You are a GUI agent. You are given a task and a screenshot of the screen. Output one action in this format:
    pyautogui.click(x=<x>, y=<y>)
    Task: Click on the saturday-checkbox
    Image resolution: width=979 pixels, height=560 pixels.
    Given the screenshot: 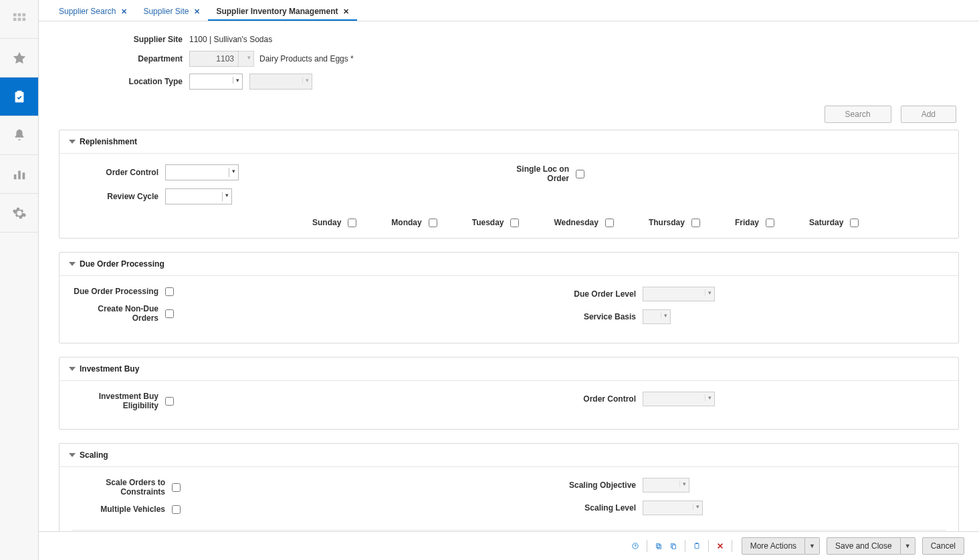 What is the action you would take?
    pyautogui.click(x=855, y=223)
    